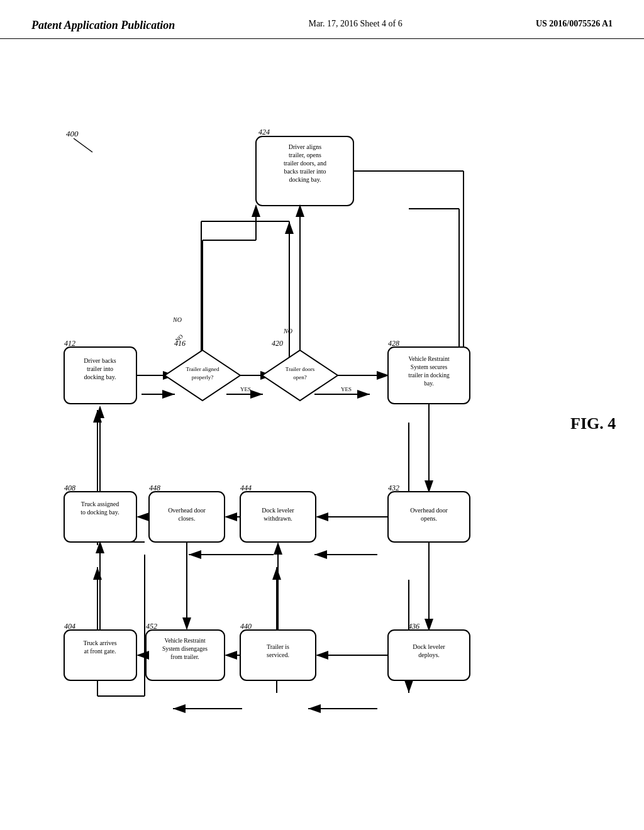 The height and width of the screenshot is (830, 644). What do you see at coordinates (70, 488) in the screenshot?
I see `svg-text: 408` at bounding box center [70, 488].